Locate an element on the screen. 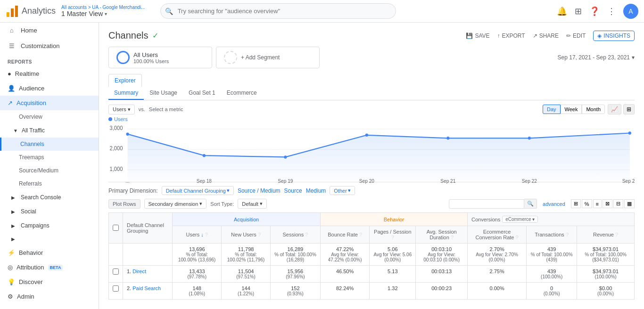 The height and width of the screenshot is (309, 644). sidebar-label-customization: Customization is located at coordinates (40, 46).